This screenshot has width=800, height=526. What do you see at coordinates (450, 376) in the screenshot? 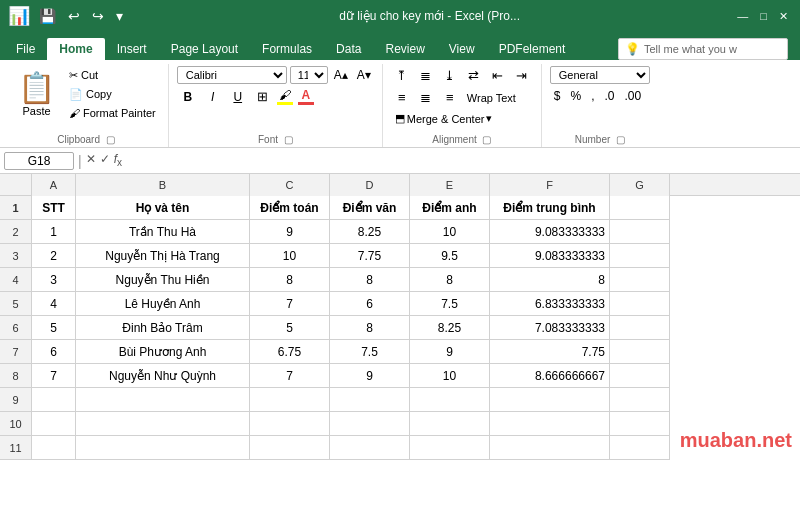
I see `cell-e8: 10` at bounding box center [450, 376].